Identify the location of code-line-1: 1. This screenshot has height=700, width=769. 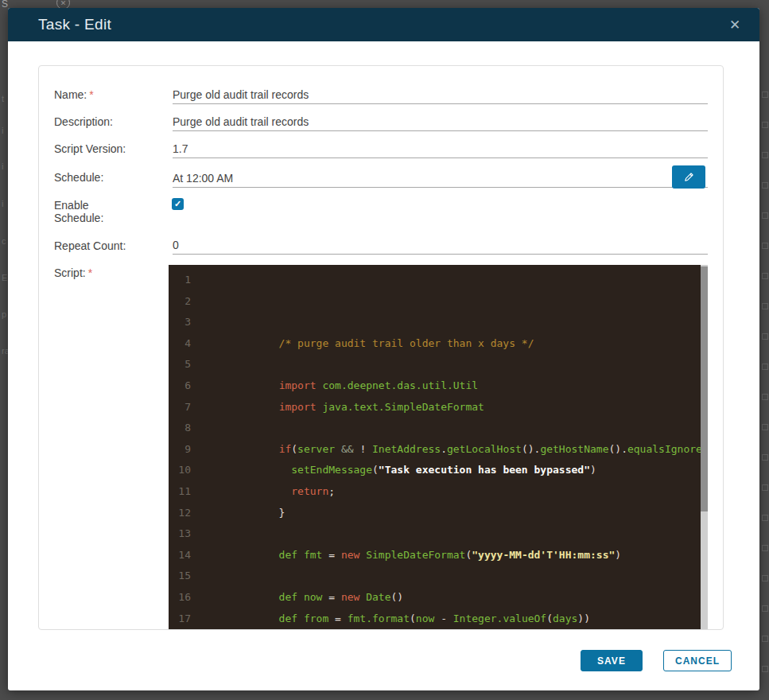
(438, 280).